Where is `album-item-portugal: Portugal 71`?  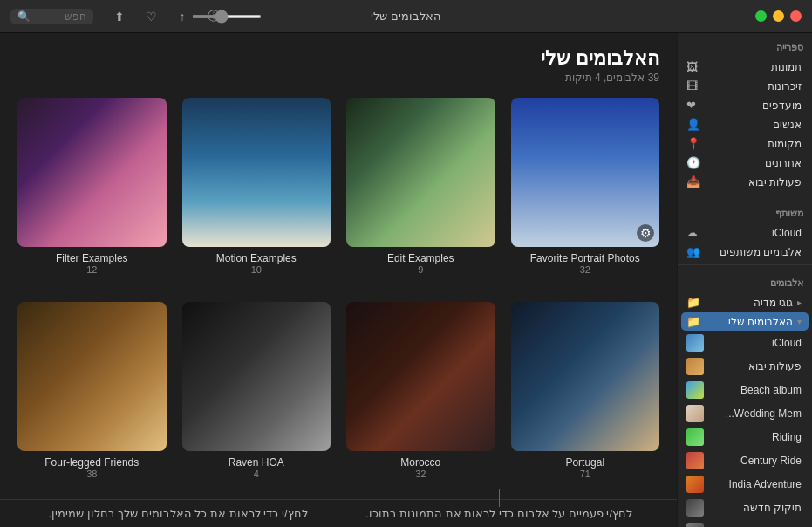
album-item-portugal: Portugal 71 is located at coordinates (586, 396).